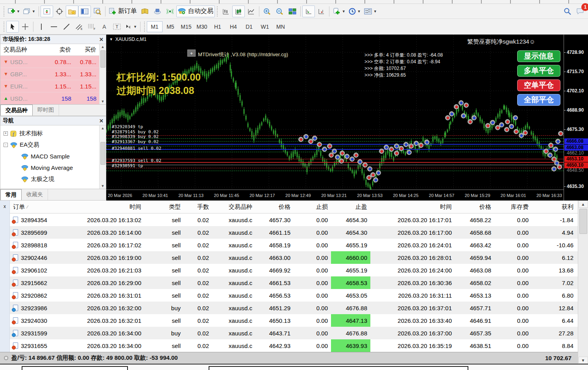 The image size is (588, 370). I want to click on orders-col-header: 库存费, so click(513, 207).